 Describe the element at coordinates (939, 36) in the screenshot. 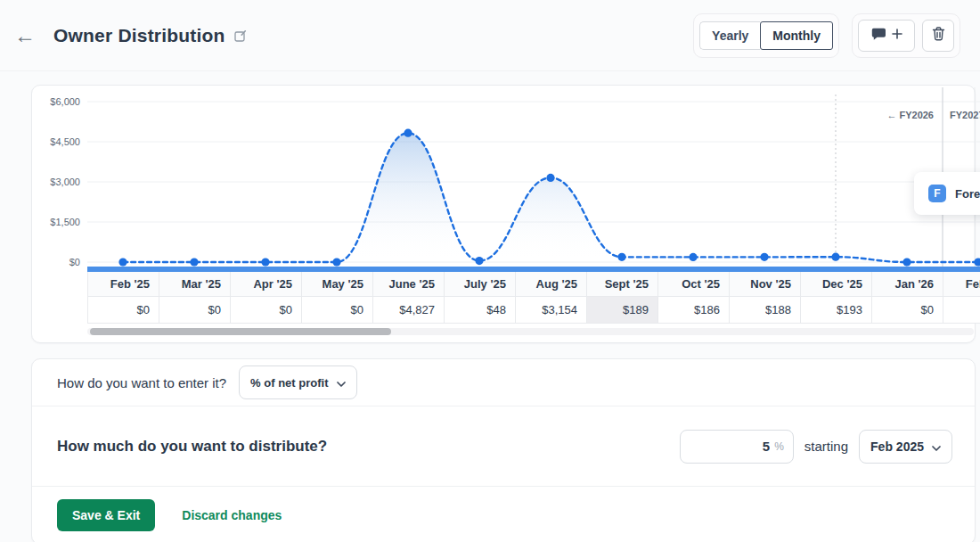

I see `trash-icon` at that location.